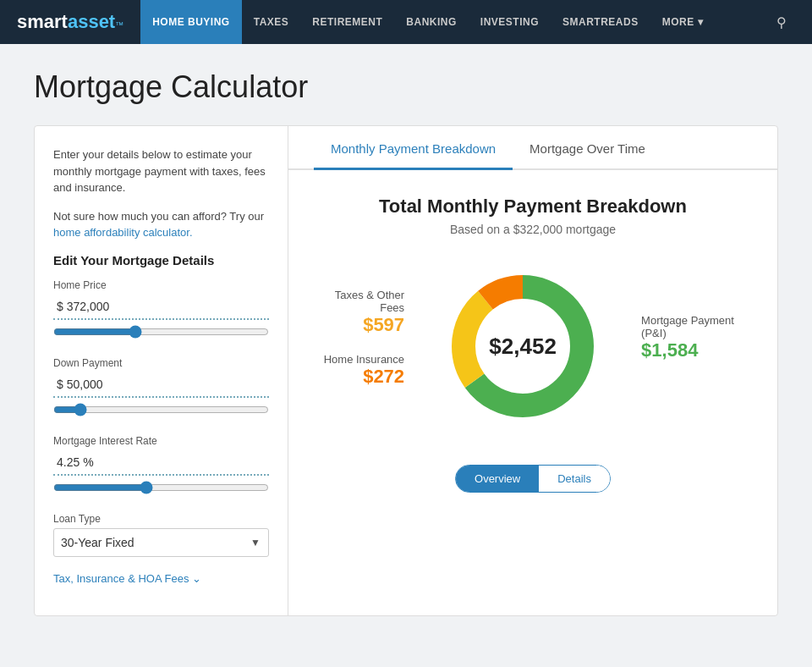 The height and width of the screenshot is (667, 812). I want to click on tab-mortgage-over-time: Mortgage Over Time, so click(587, 148).